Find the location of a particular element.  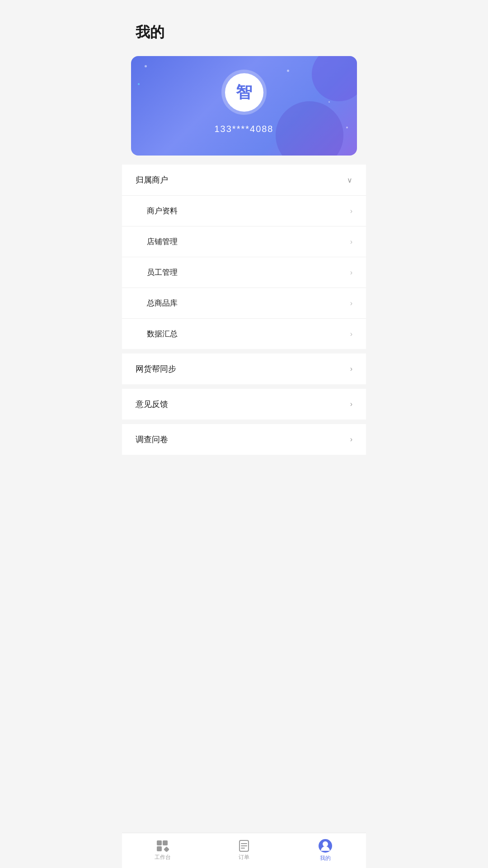

merchant-info-label: 商户资料 is located at coordinates (162, 211).